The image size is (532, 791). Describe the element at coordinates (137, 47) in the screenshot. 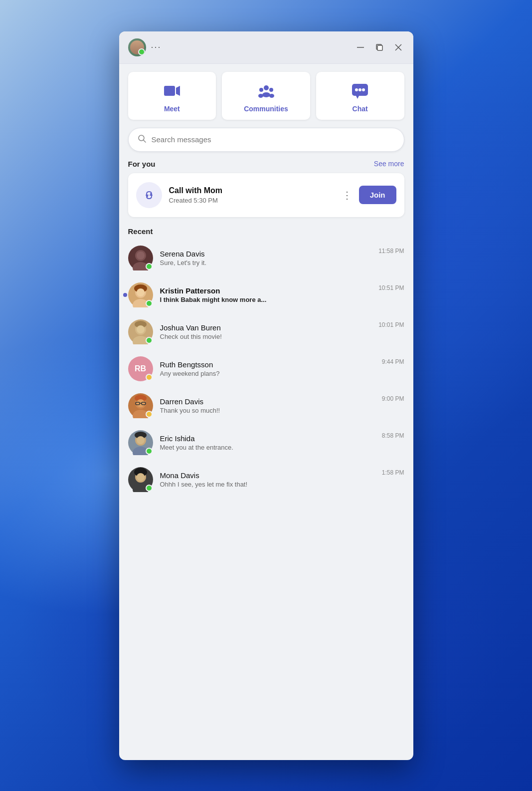

I see `user-avatar` at that location.